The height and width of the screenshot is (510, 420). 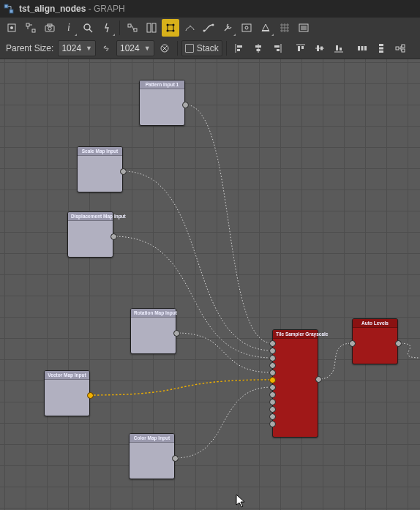 I want to click on link-size-icon, so click(x=106, y=48).